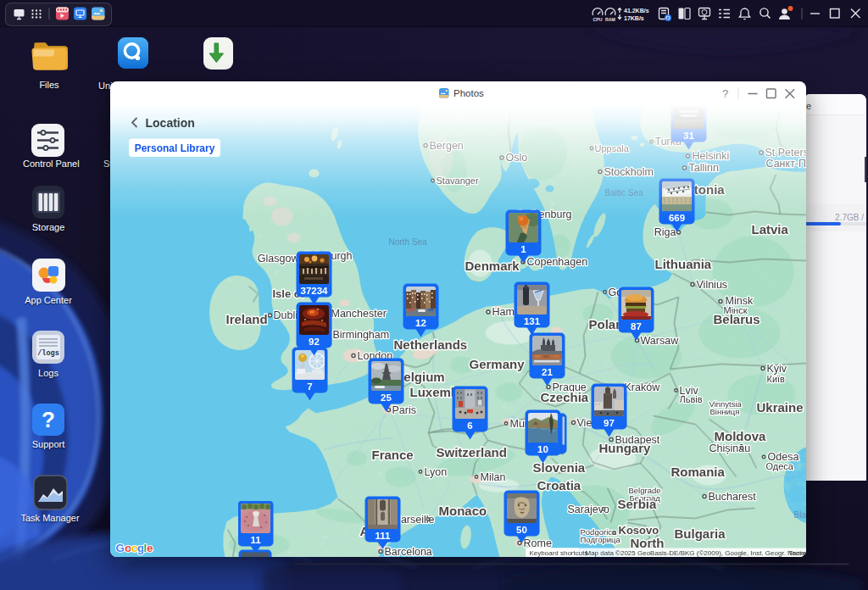 The height and width of the screenshot is (590, 868). What do you see at coordinates (638, 529) in the screenshot?
I see `svg-text: Kosovo` at bounding box center [638, 529].